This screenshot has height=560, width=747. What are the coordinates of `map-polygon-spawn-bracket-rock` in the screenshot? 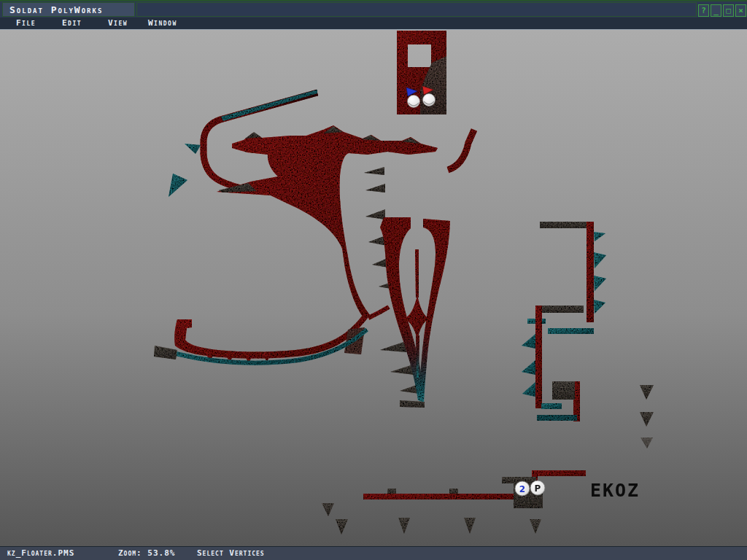 It's located at (433, 85).